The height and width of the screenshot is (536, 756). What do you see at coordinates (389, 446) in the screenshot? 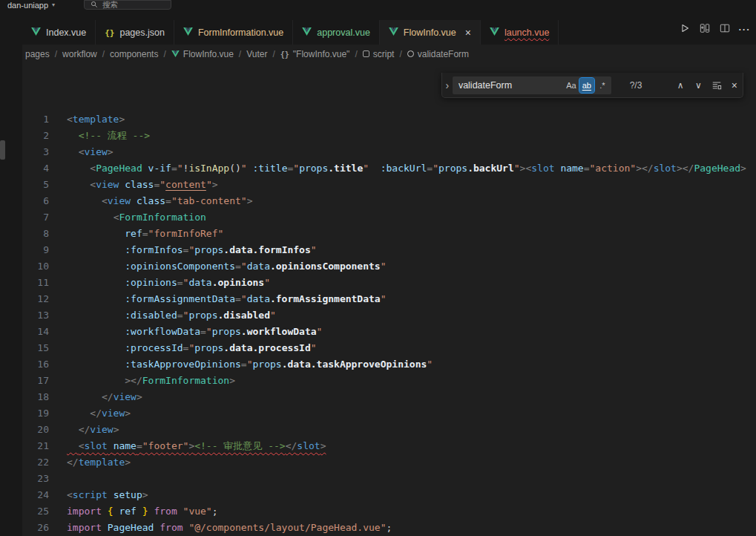
I see `code-line: 21 <slot name="footer"><!-- 审批意见 --></sl…` at bounding box center [389, 446].